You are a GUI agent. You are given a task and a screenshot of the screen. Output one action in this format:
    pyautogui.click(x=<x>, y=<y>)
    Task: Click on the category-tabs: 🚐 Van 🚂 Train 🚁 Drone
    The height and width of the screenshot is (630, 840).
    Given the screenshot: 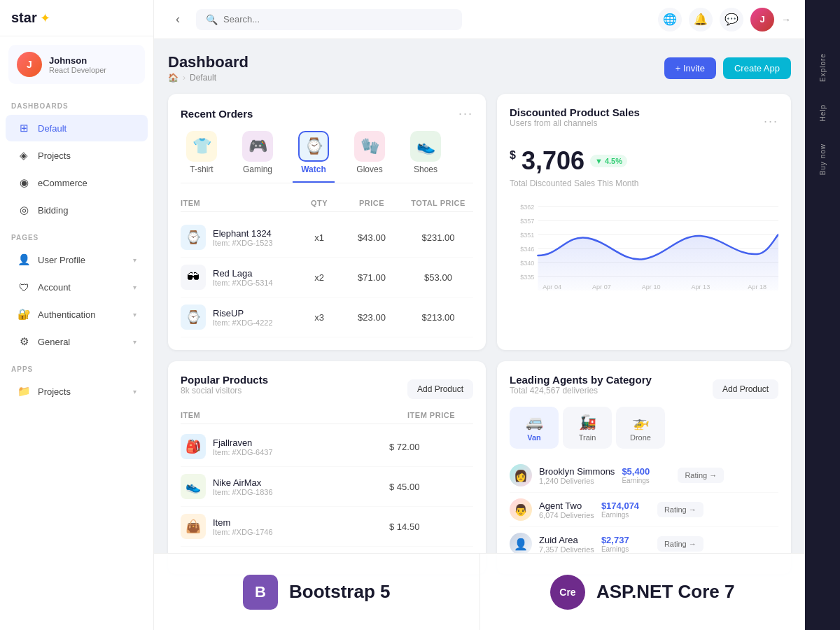 What is the action you would take?
    pyautogui.click(x=644, y=428)
    